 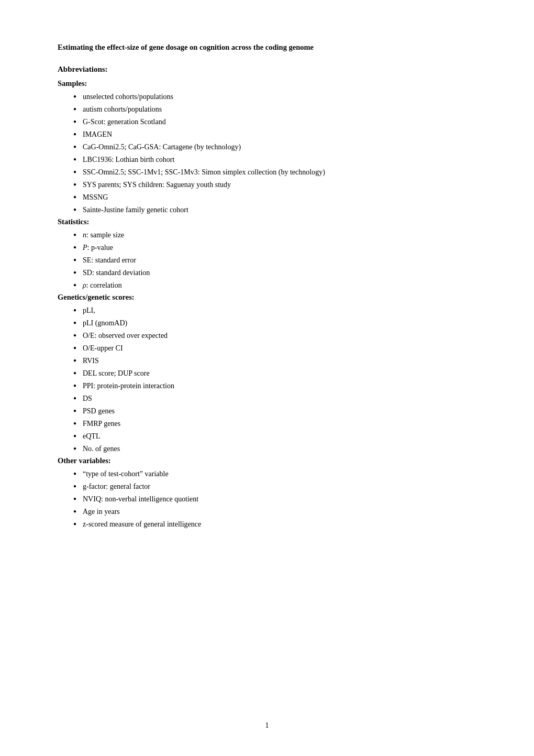 I want to click on list-item: G-Scot: generation Scotland, so click(x=275, y=122).